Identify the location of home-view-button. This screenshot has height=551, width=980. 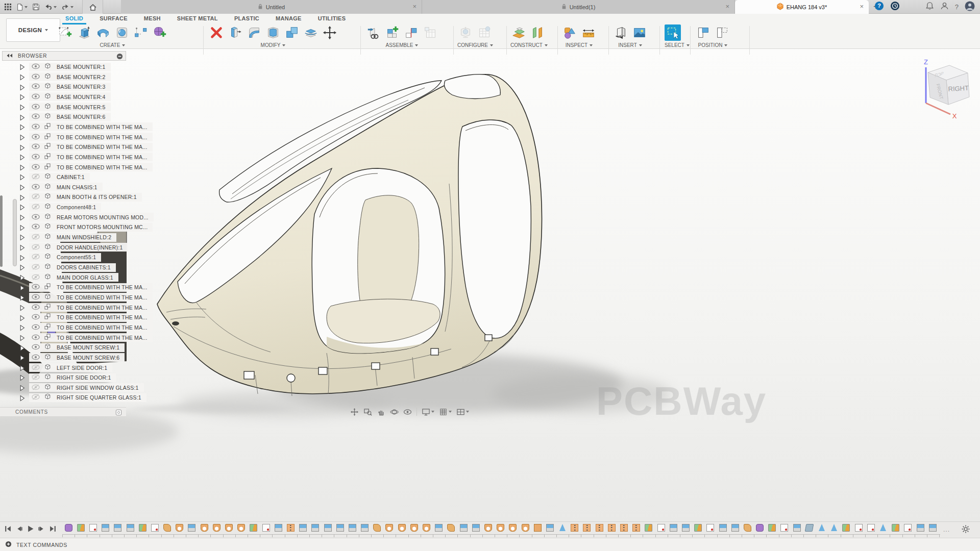
(93, 7).